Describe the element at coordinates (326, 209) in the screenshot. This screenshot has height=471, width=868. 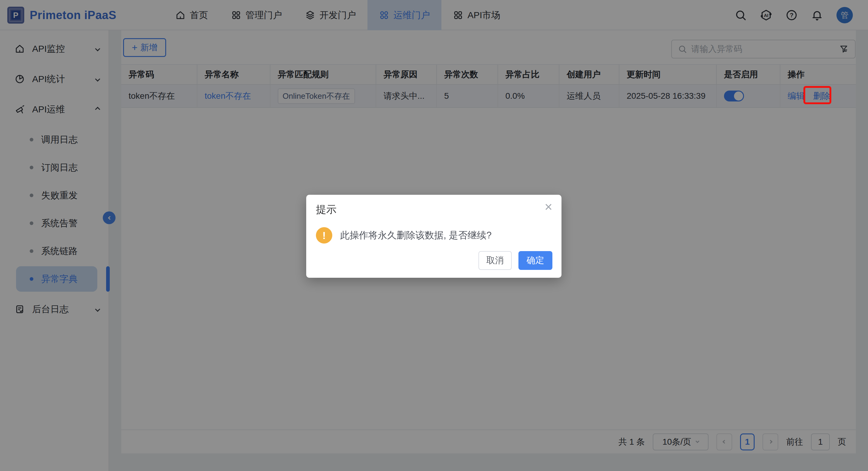
I see `dialog-title: 提示` at that location.